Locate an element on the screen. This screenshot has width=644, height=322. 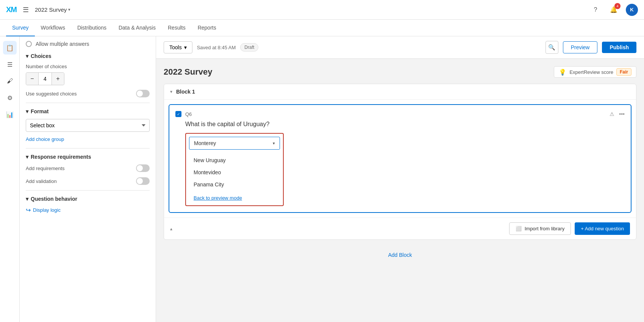
question-checkbox: ✓ is located at coordinates (178, 114).